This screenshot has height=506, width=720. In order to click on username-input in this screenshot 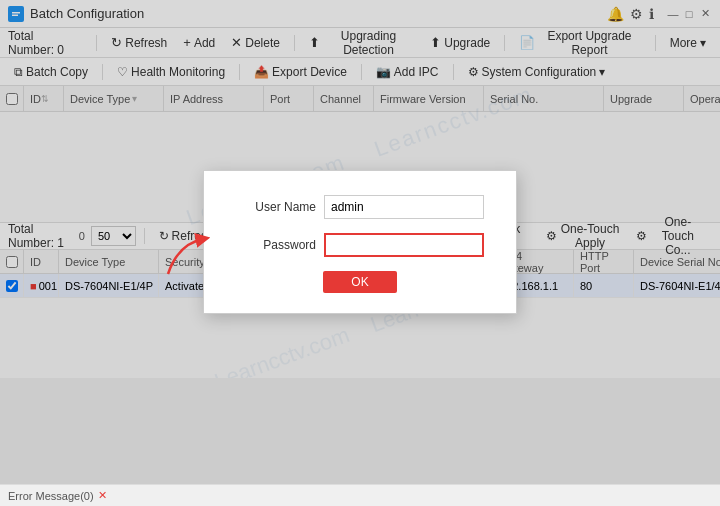, I will do `click(404, 207)`.